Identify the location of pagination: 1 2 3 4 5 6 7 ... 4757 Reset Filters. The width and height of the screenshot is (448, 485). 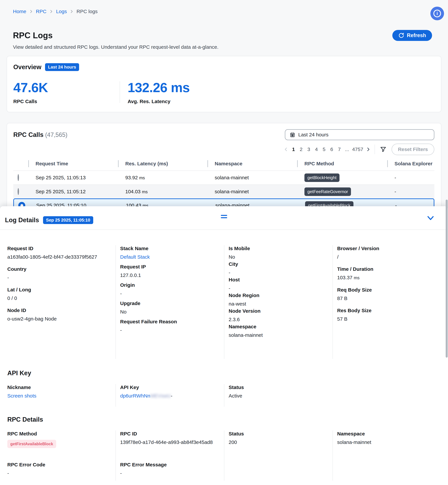
(224, 149).